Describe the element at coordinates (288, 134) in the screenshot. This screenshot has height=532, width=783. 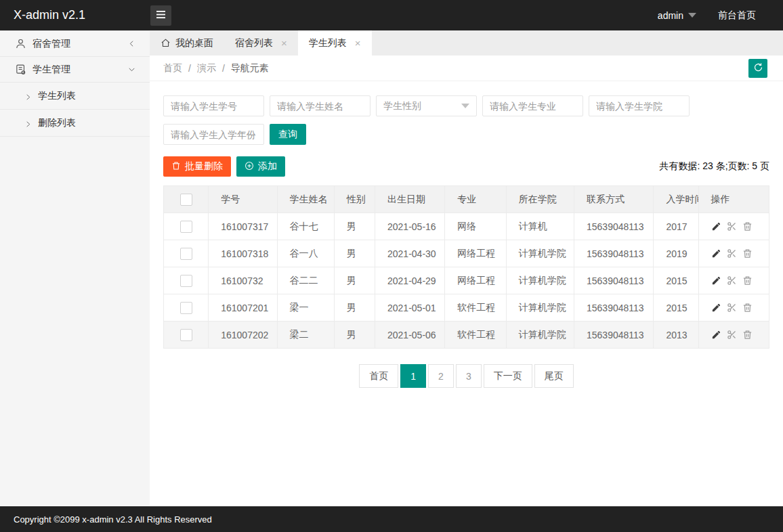
I see `search-button: 查询` at that location.